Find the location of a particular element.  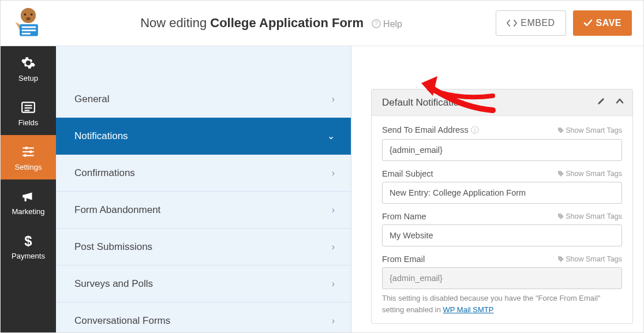

edit-icon is located at coordinates (601, 103).